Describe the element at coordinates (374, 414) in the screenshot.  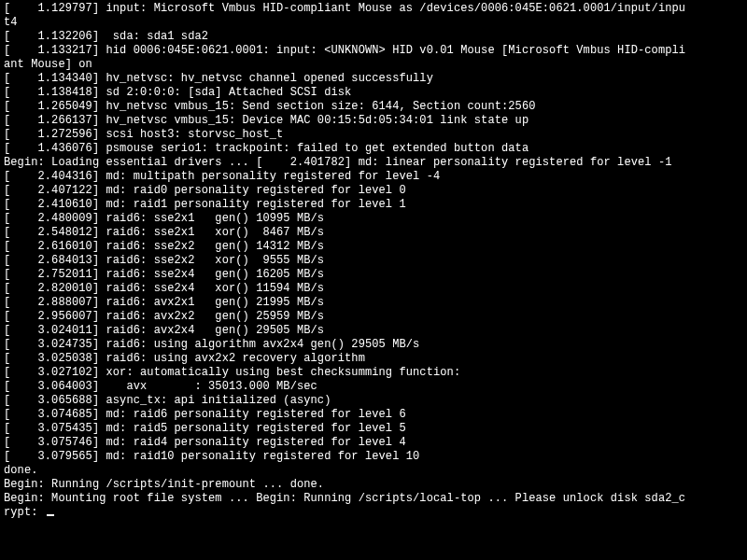
I see `console-line: [ 3.074685] md: raid6 personality regist…` at that location.